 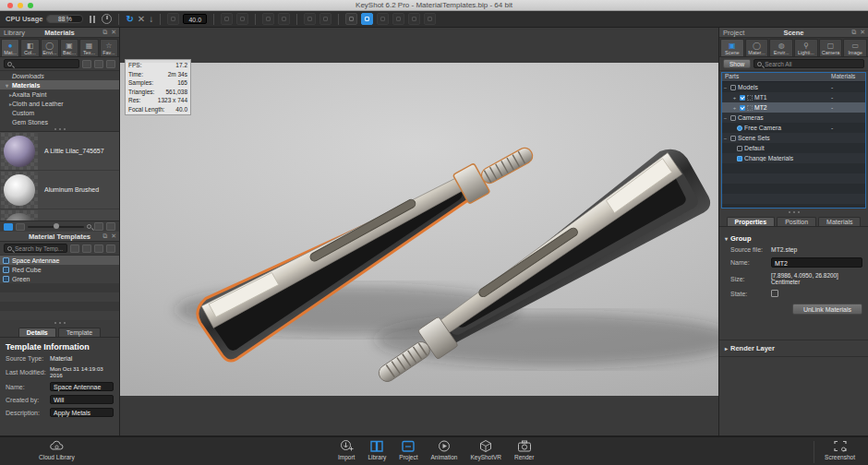 I want to click on render-button: Render, so click(x=524, y=450).